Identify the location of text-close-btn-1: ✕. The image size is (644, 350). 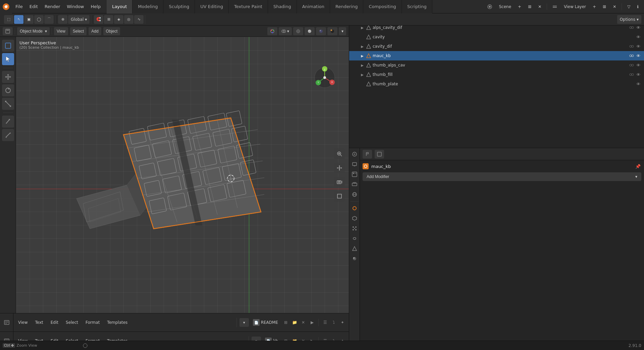
(303, 322).